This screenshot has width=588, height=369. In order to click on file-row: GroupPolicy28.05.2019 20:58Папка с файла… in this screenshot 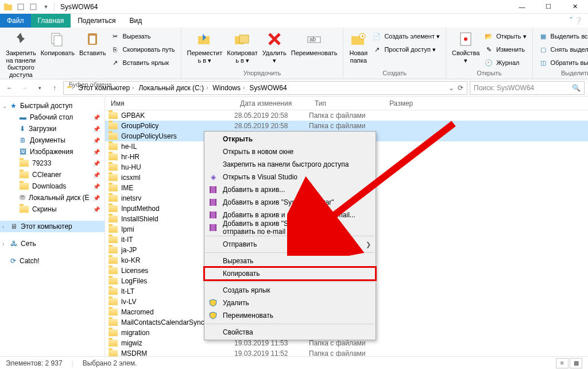, I will do `click(347, 126)`.